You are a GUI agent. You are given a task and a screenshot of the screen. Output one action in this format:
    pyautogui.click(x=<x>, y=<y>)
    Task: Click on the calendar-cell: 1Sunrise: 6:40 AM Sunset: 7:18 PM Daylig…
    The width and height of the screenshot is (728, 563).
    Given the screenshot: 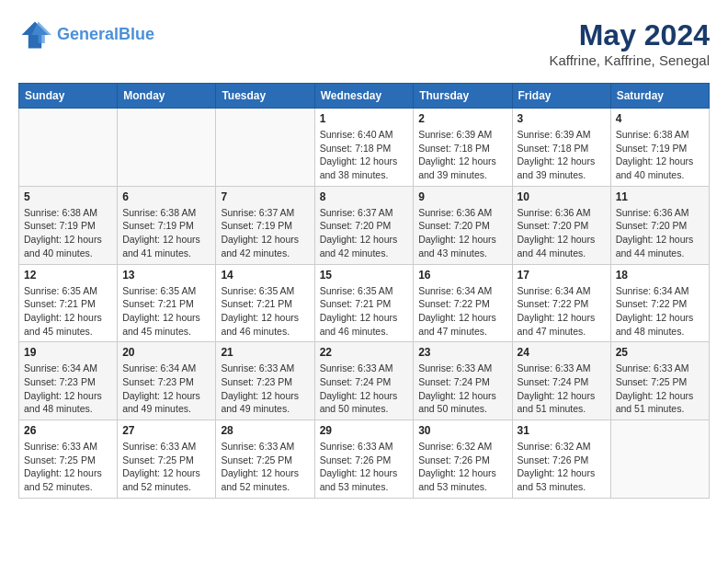 What is the action you would take?
    pyautogui.click(x=364, y=147)
    